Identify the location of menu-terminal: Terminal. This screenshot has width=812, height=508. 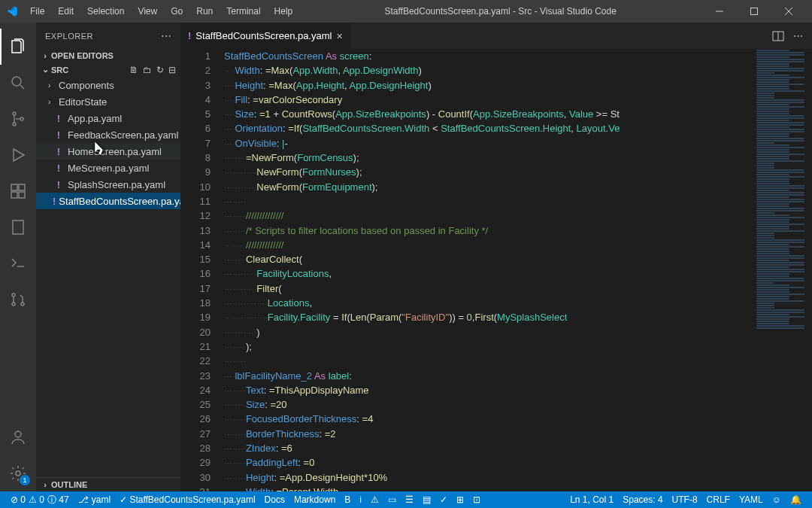
(244, 11).